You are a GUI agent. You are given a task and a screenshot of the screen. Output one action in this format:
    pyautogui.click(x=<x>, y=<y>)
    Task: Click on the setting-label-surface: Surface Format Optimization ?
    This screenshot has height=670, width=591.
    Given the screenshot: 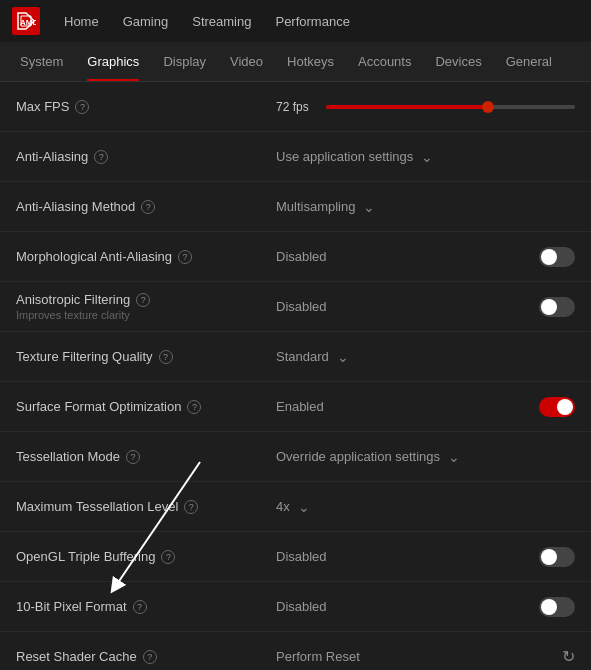 What is the action you would take?
    pyautogui.click(x=146, y=406)
    